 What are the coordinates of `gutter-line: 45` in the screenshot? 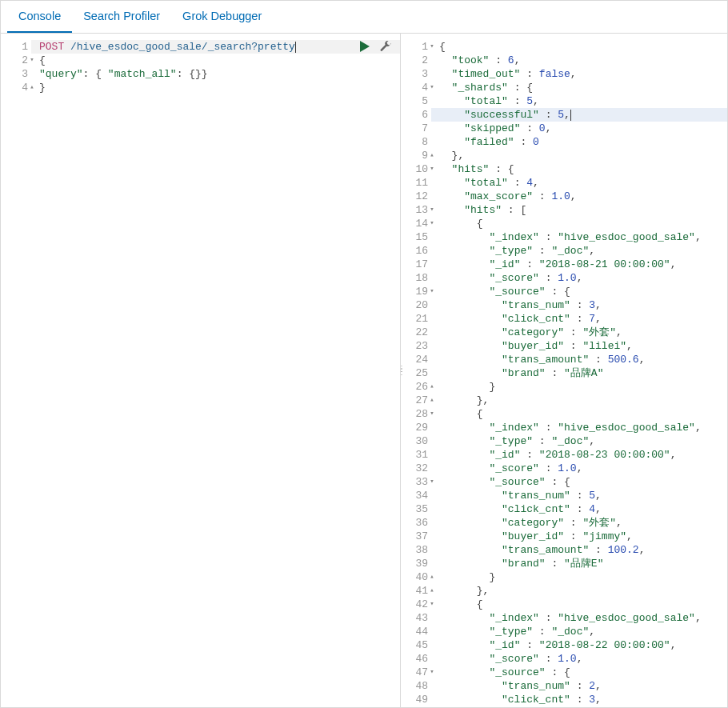 It's located at (416, 645).